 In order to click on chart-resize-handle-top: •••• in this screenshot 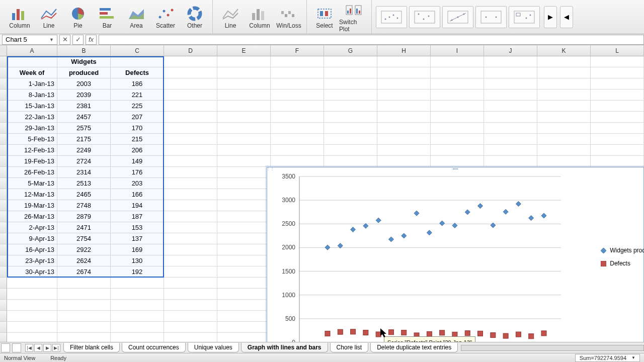, I will do `click(455, 169)`.